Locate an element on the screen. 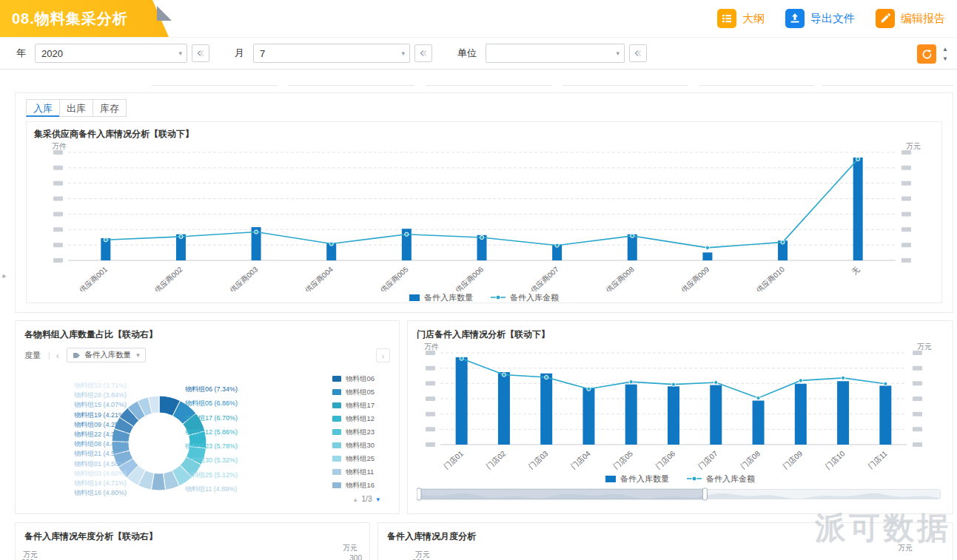  svg-text: 门店10 is located at coordinates (835, 460).